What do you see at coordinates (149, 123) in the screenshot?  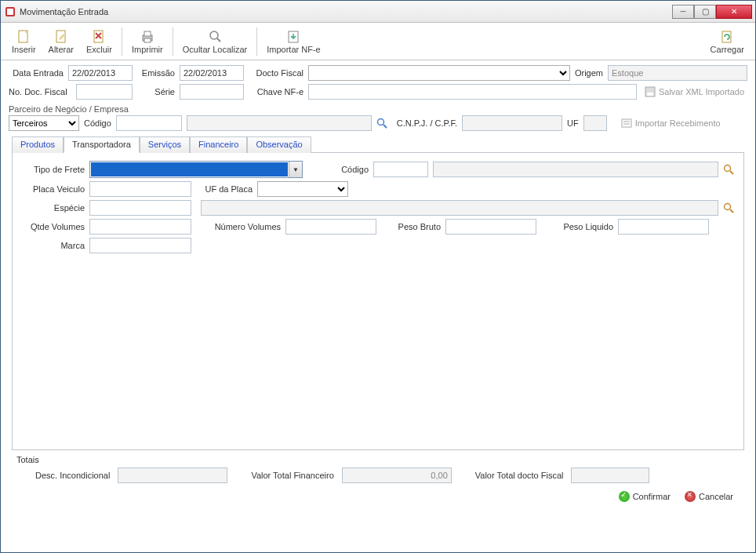 I see `parceiro-codigo-input` at bounding box center [149, 123].